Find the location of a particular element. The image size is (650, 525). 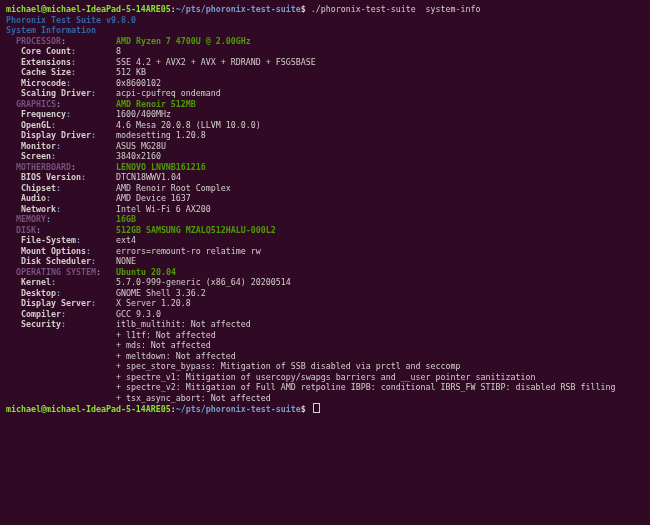

field-value: ASUS MG28U is located at coordinates (141, 146).